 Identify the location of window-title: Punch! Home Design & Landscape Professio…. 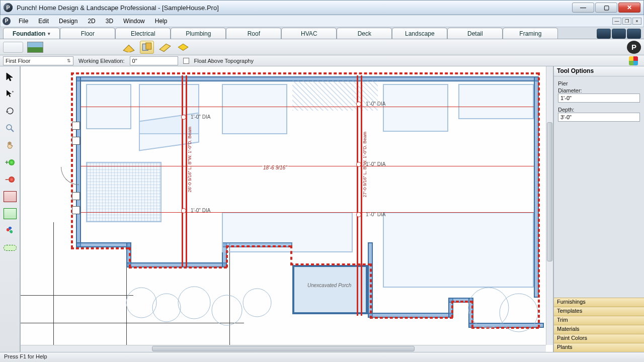
(294, 8).